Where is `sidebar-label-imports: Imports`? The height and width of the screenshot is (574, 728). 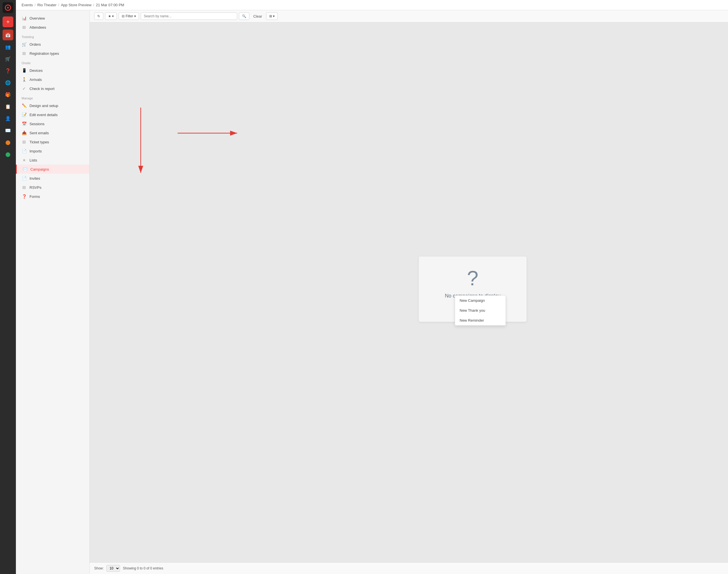
sidebar-label-imports: Imports is located at coordinates (36, 151).